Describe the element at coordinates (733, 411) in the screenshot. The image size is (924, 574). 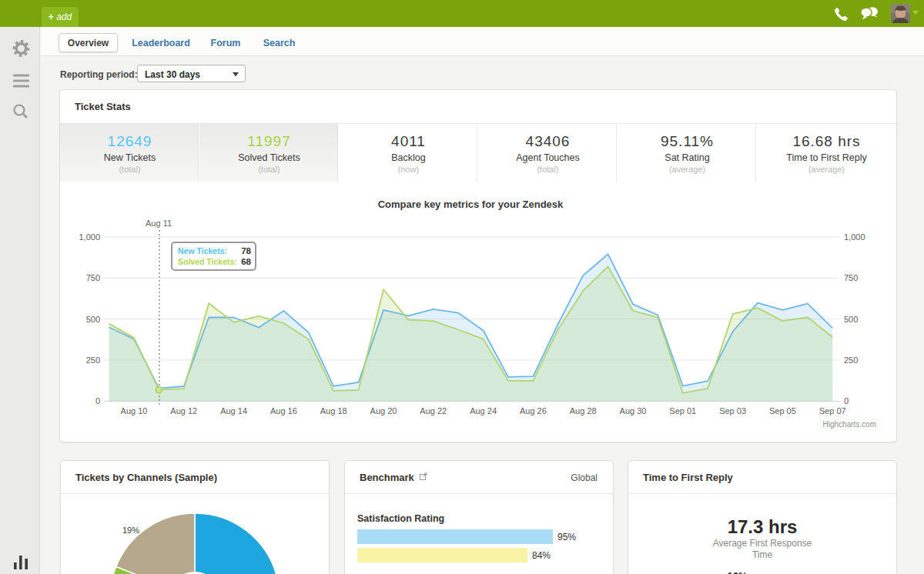
I see `svg-text: Sep 03` at that location.